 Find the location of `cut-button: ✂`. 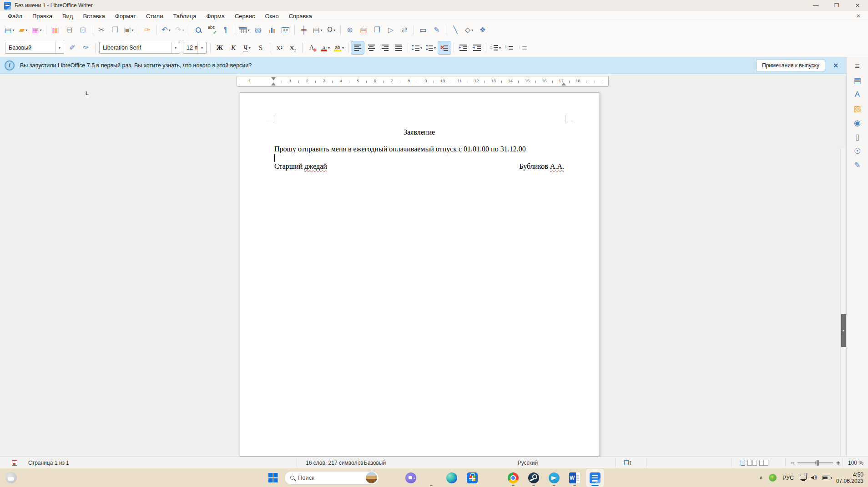

cut-button: ✂ is located at coordinates (101, 30).